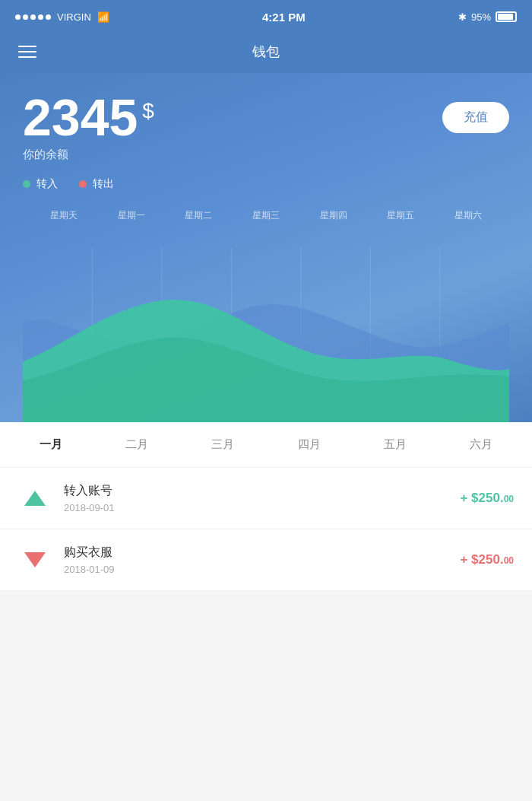  Describe the element at coordinates (266, 184) in the screenshot. I see `chart-legend: 转入 转出` at that location.